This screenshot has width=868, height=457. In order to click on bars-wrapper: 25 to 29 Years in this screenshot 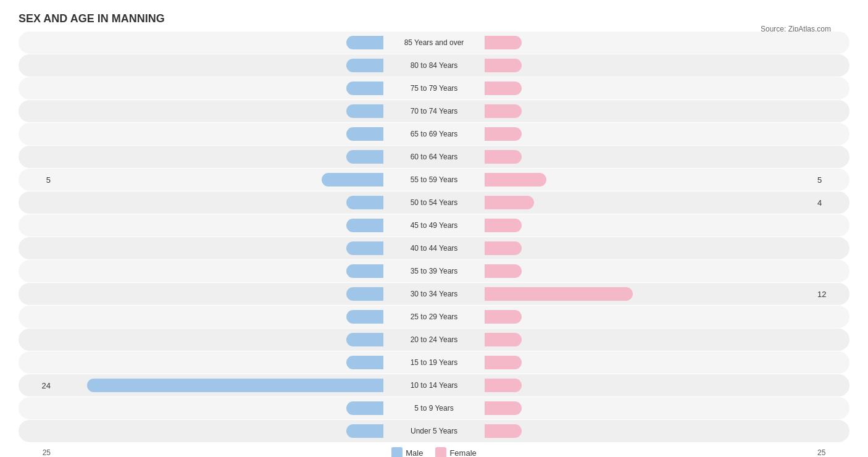, I will do `click(434, 317)`.